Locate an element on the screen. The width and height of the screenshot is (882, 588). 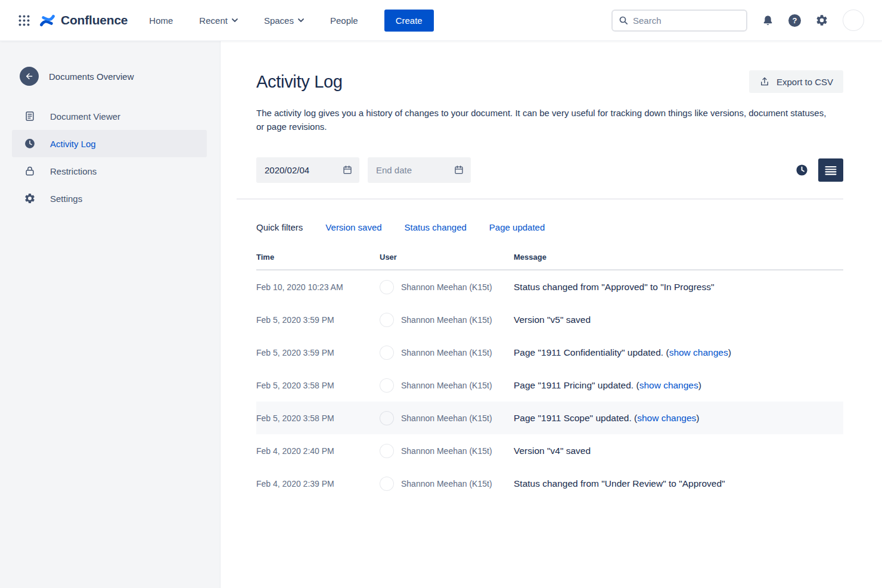
row-message-text: Status changed from "Approved" to "In Pr… is located at coordinates (614, 287).